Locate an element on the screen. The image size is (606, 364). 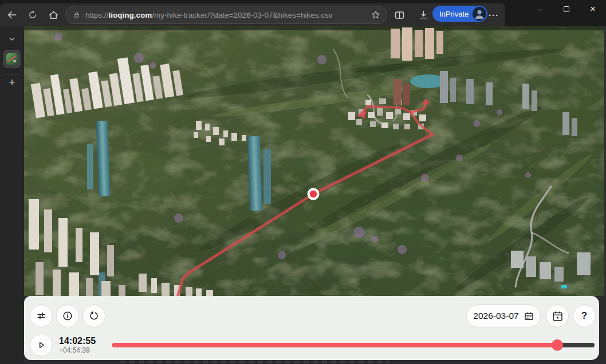
slider-thumb is located at coordinates (557, 345).